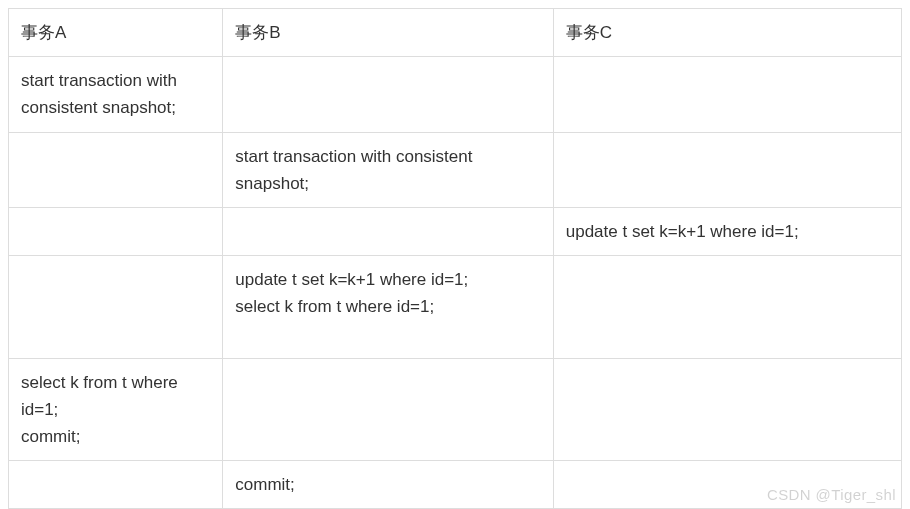 The height and width of the screenshot is (509, 910). Describe the element at coordinates (388, 308) in the screenshot. I see `cell-b: update t set k=k+1 where id=1;select k f…` at that location.